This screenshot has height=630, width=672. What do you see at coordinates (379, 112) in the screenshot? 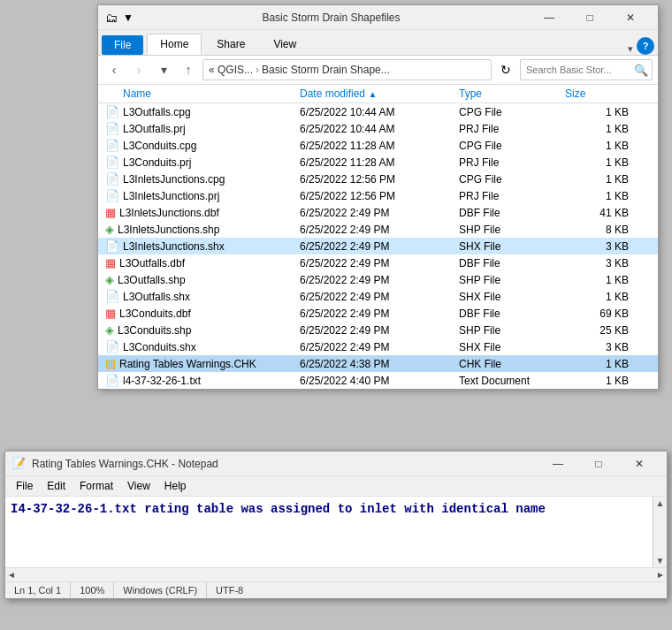
I see `file-date: 6/25/2022 10:44 AM` at bounding box center [379, 112].